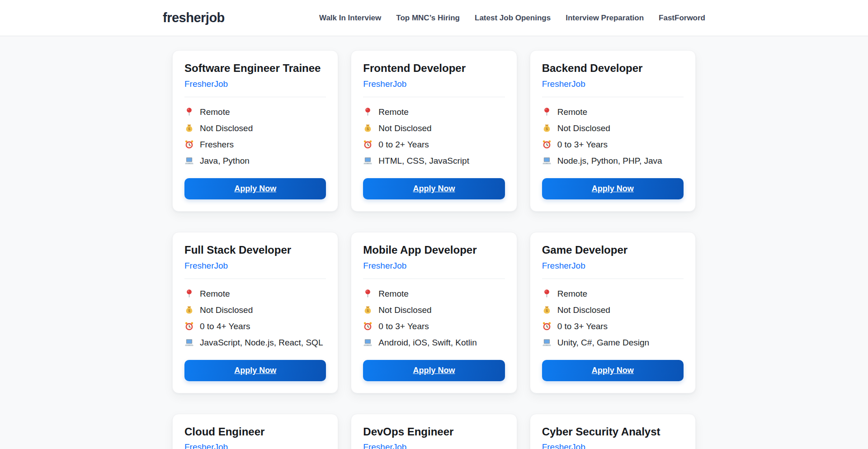 The height and width of the screenshot is (449, 868). I want to click on main-nav: Walk In Interview Top MNC’s Hiring Lates…, so click(512, 18).